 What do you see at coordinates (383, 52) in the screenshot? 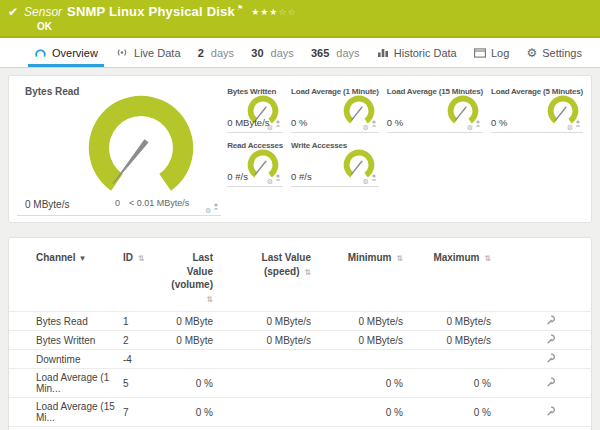
I see `bar-chart-icon` at bounding box center [383, 52].